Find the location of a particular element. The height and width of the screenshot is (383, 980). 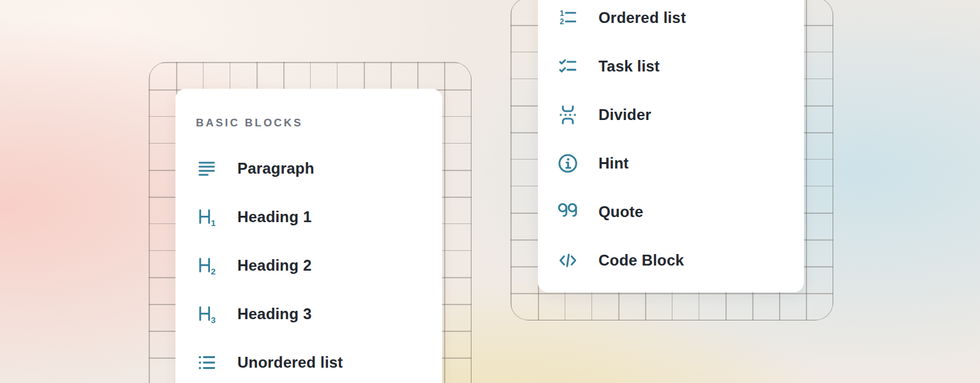

heading-3-icon: 3 is located at coordinates (207, 314).